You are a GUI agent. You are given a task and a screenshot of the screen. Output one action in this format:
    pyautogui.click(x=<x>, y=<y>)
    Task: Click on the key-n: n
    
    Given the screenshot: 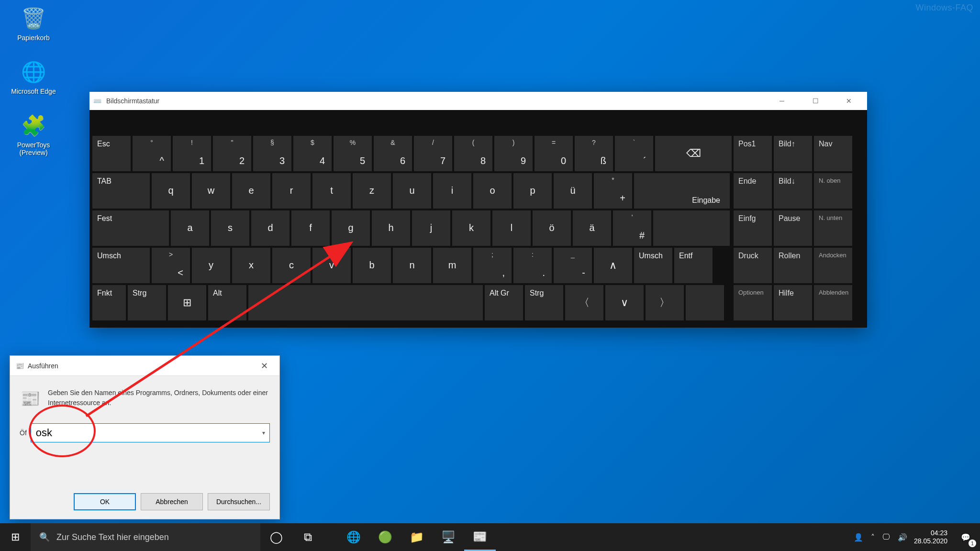 What is the action you would take?
    pyautogui.click(x=412, y=265)
    